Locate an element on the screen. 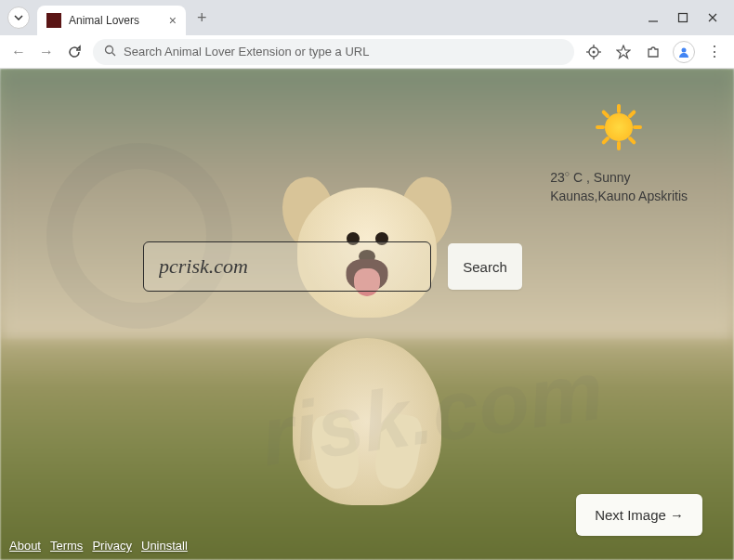 This screenshot has width=734, height=560. footer-links: About Terms Privacy Uninstall is located at coordinates (98, 546).